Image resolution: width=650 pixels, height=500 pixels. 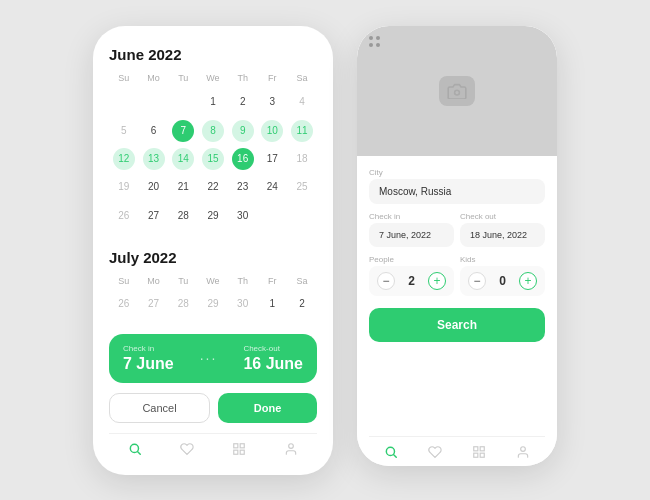 What do you see at coordinates (386, 281) in the screenshot?
I see `people-decrement: −` at bounding box center [386, 281].